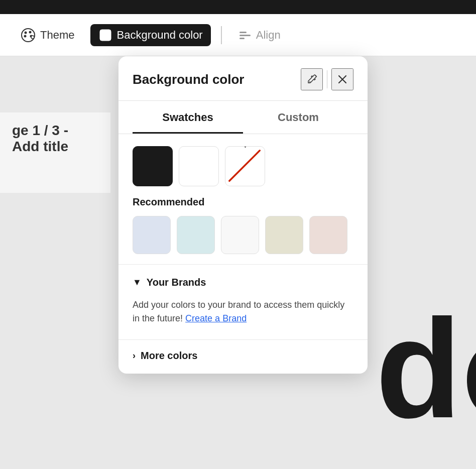  What do you see at coordinates (177, 282) in the screenshot?
I see `brands-label: Your Brands` at bounding box center [177, 282].